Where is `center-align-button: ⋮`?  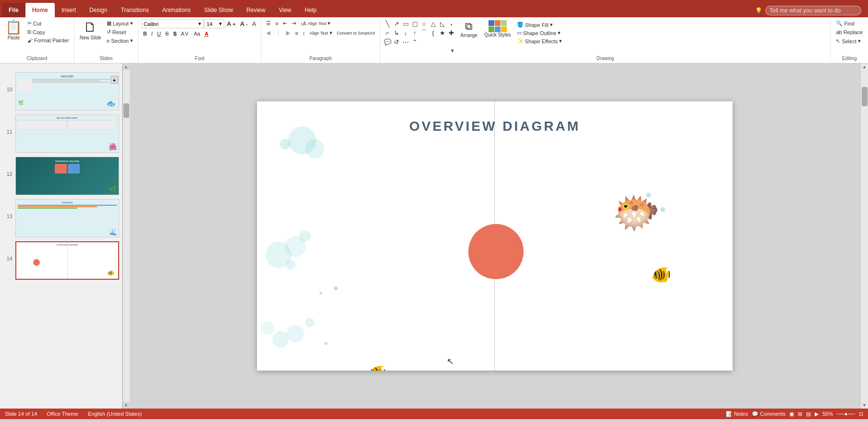 center-align-button: ⋮ is located at coordinates (279, 33).